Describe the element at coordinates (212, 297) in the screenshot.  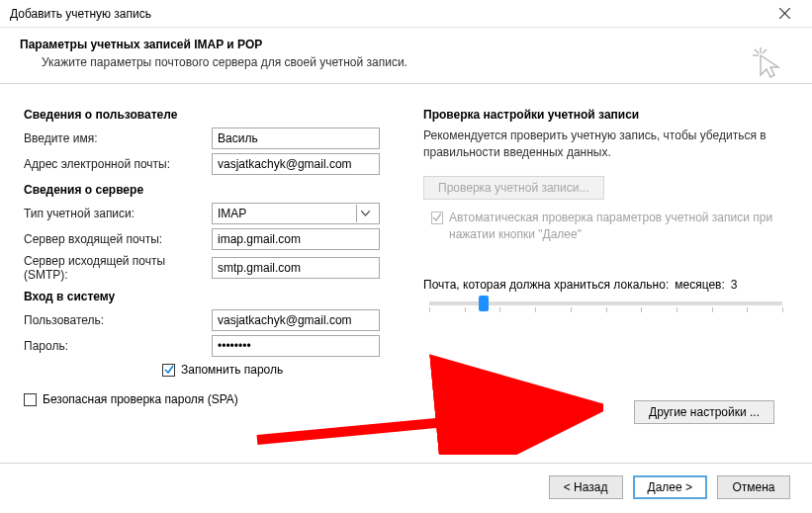
I see `login-heading: Вход в систему` at that location.